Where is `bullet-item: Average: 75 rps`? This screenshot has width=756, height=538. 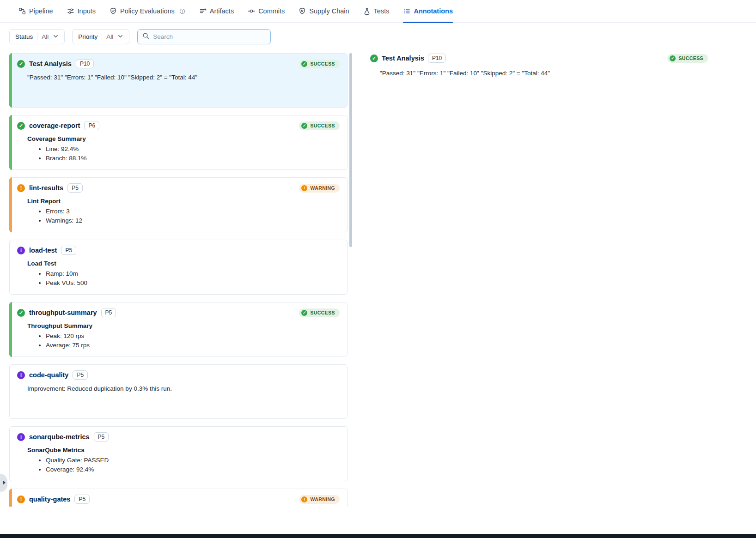
bullet-item: Average: 75 rps is located at coordinates (193, 345).